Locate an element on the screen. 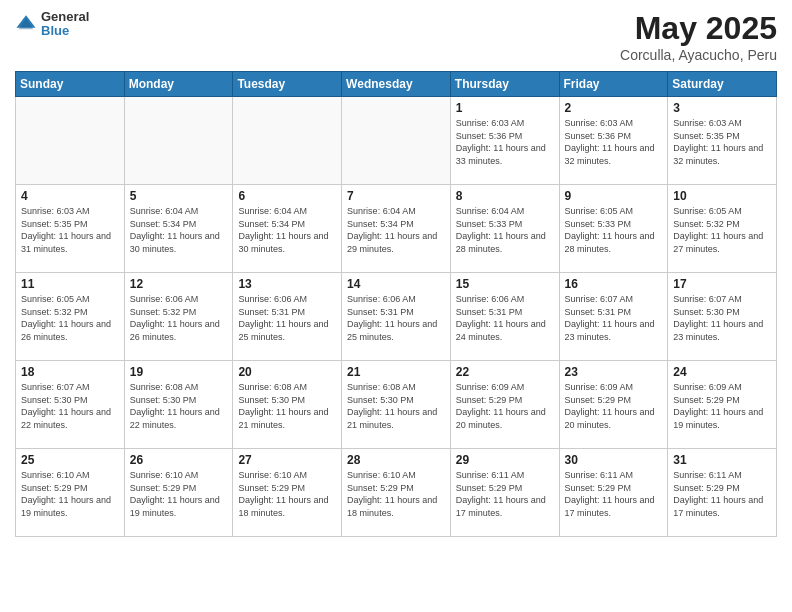 This screenshot has width=792, height=612. title-area: May 2025 Corculla, Ayacucho, Peru is located at coordinates (698, 36).